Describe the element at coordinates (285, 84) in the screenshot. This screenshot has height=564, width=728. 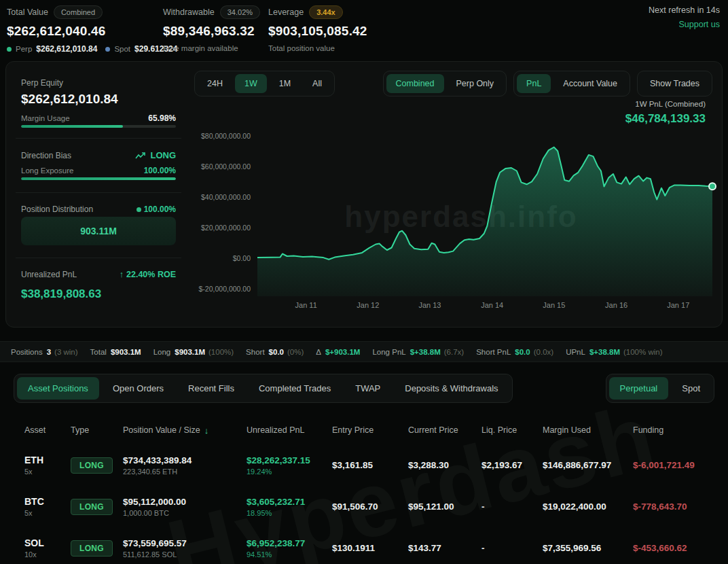
I see `tab-1m: 1M` at that location.